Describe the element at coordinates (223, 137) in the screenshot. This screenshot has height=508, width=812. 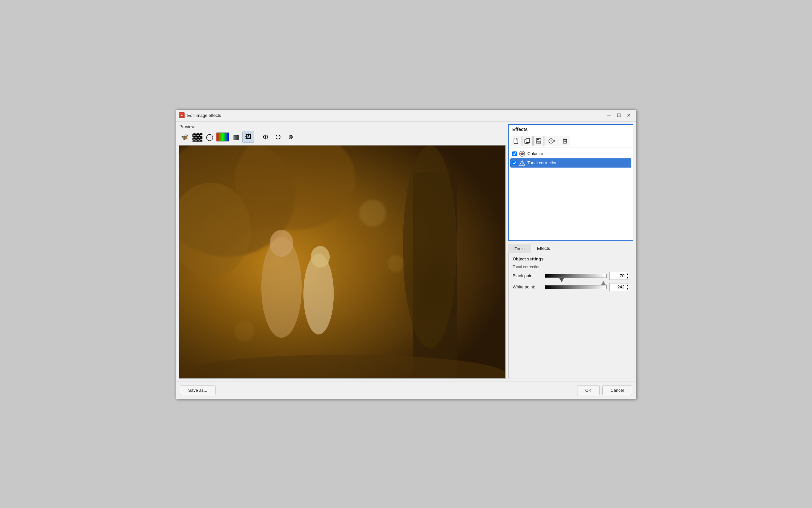
I see `tool-gradient` at that location.